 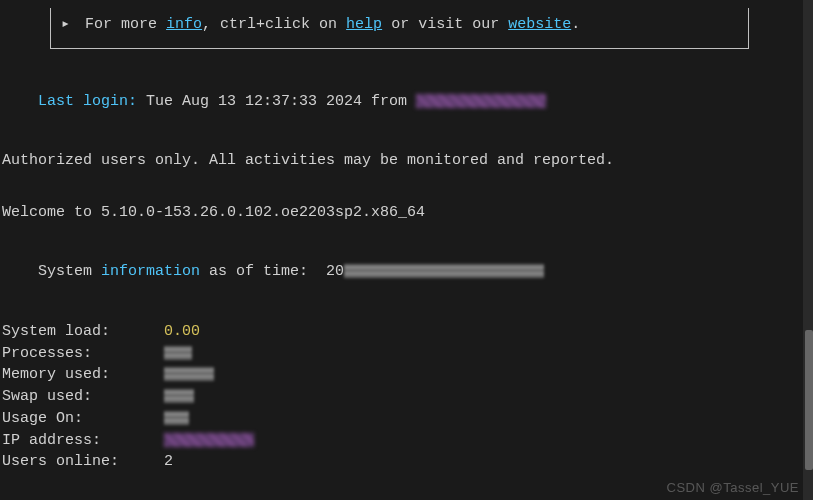 I want to click on scrollbar-track, so click(x=808, y=250).